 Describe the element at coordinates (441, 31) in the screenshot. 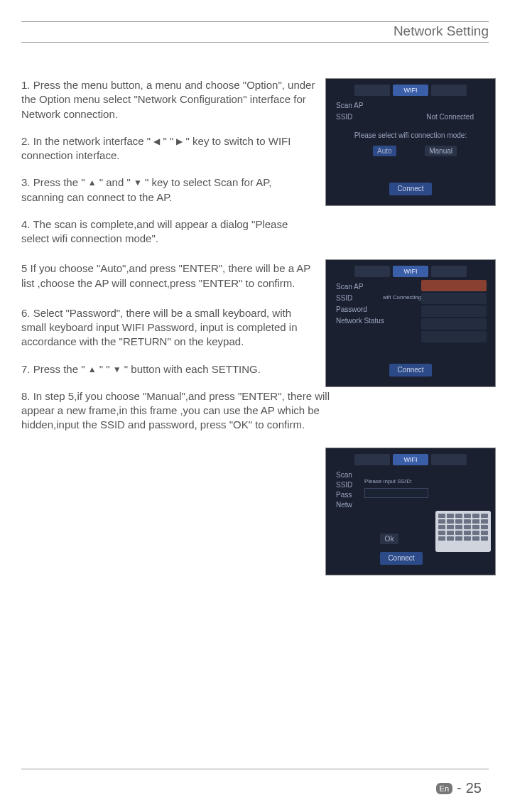

I see `page-title: Network Setting` at that location.